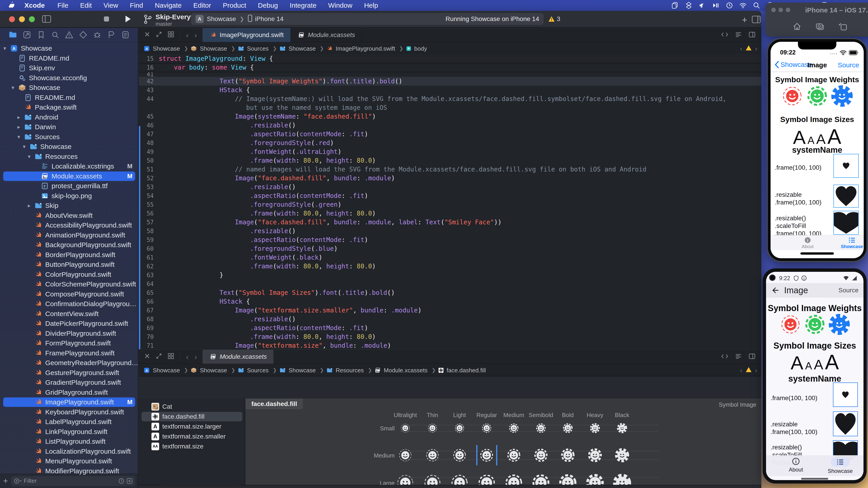 The width and height of the screenshot is (868, 488). What do you see at coordinates (848, 65) in the screenshot?
I see `ios-source-button: Source` at bounding box center [848, 65].